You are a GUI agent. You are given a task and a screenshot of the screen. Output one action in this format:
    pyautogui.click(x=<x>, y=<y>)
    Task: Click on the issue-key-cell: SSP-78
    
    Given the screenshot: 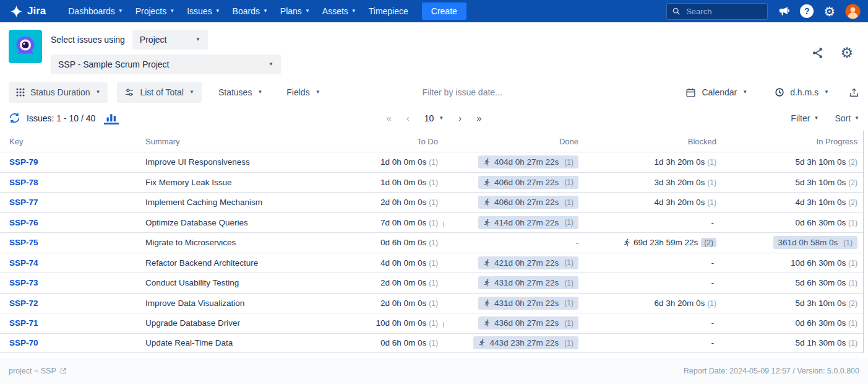 What is the action you would take?
    pyautogui.click(x=68, y=182)
    